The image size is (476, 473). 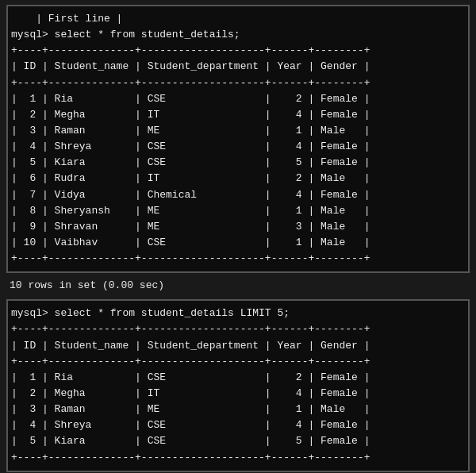 What do you see at coordinates (238, 35) in the screenshot?
I see `prompt-1: mysql> select * from student_details;` at bounding box center [238, 35].